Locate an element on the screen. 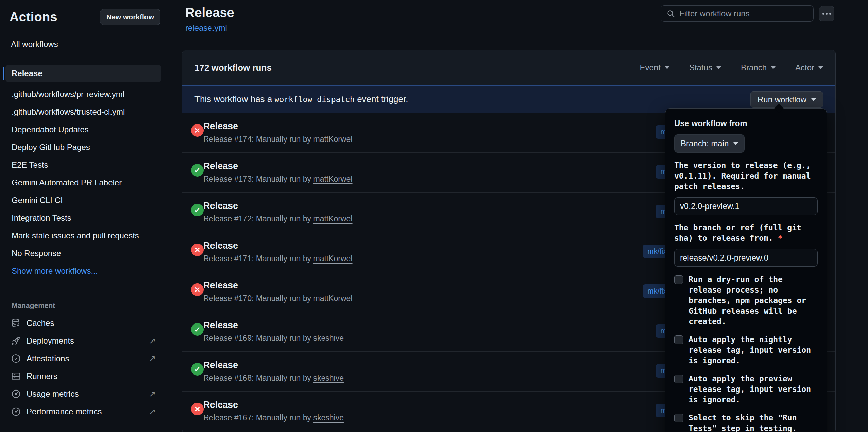 This screenshot has width=868, height=432. nightly-tag-checkbox-label: Auto apply the nightly release tag, inpu… is located at coordinates (753, 350).